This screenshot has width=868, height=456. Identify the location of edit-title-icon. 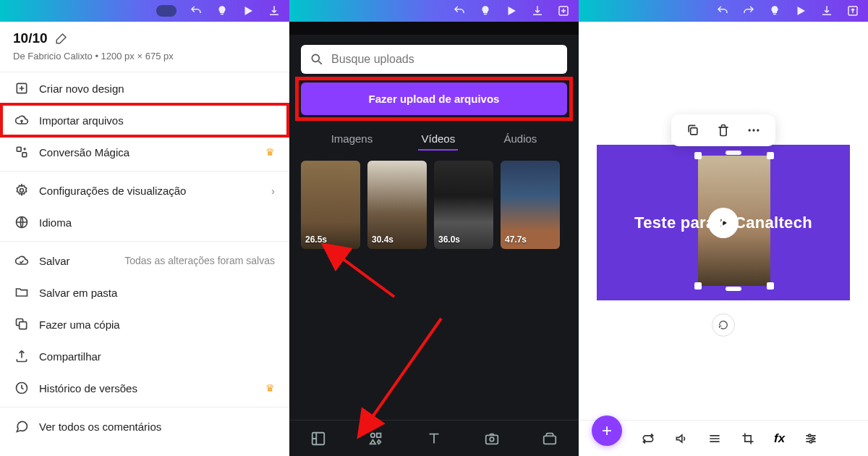
(61, 38).